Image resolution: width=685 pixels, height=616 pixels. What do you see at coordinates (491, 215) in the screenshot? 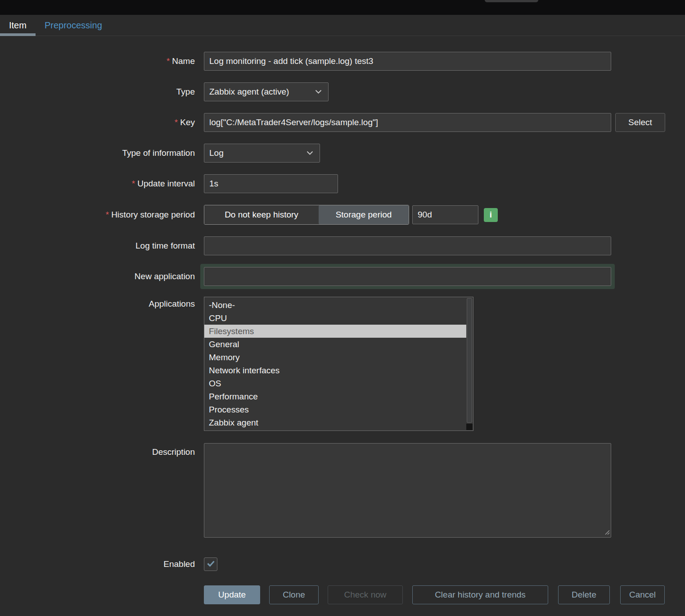
I see `info-icon: i` at bounding box center [491, 215].